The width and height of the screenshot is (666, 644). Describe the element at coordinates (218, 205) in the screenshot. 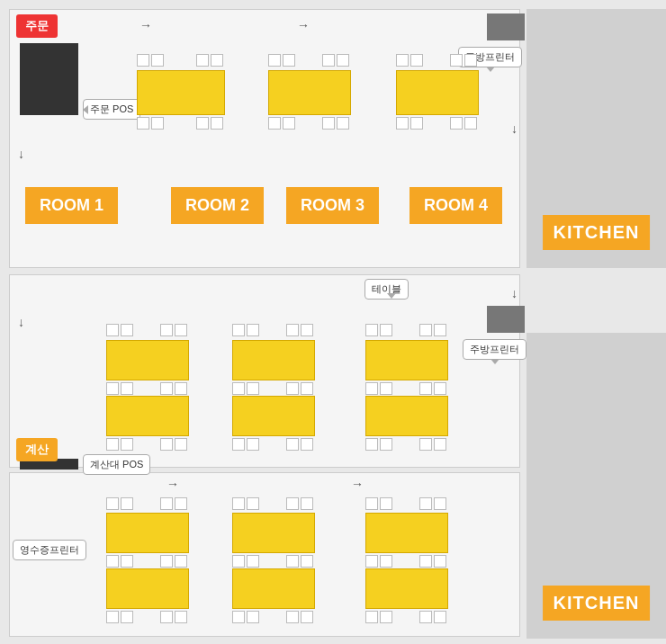

I see `room2-label: ROOM 2` at that location.